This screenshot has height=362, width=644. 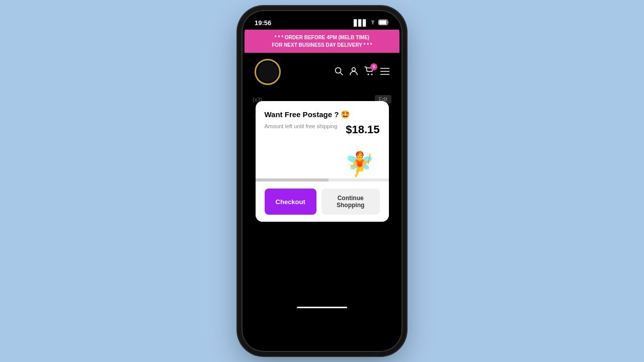 I want to click on nav-icons: 3, so click(x=362, y=72).